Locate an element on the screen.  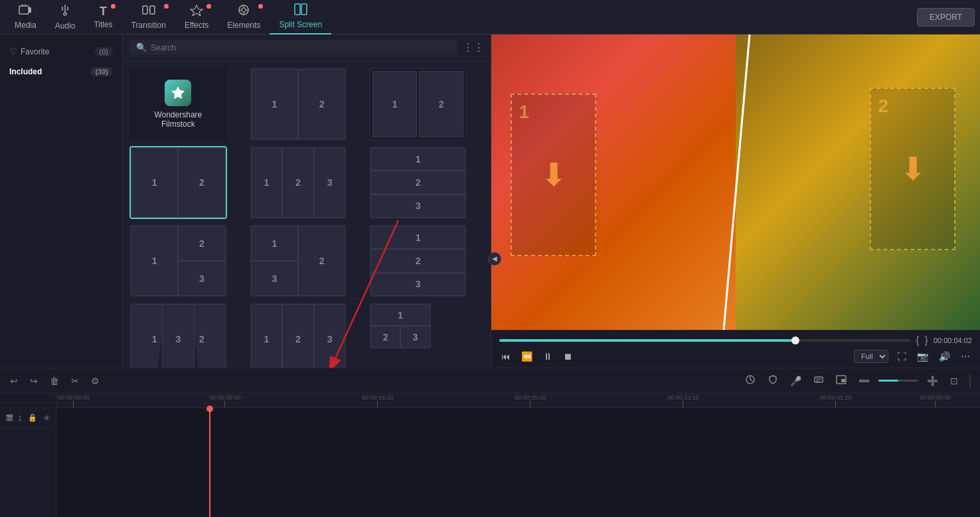
media-icon is located at coordinates (25, 12).